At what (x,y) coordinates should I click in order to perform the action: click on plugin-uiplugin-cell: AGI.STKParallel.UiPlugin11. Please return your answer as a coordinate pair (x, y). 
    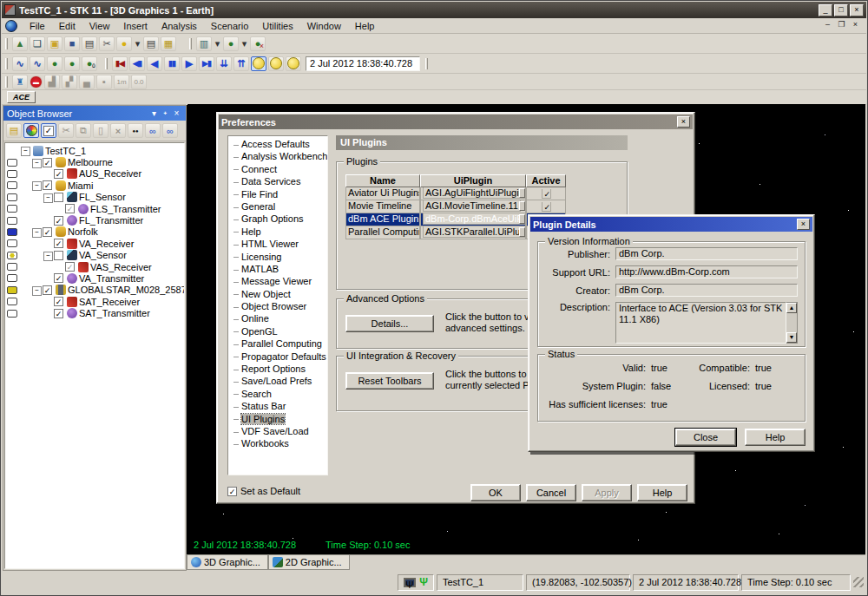
    Looking at the image, I should click on (473, 233).